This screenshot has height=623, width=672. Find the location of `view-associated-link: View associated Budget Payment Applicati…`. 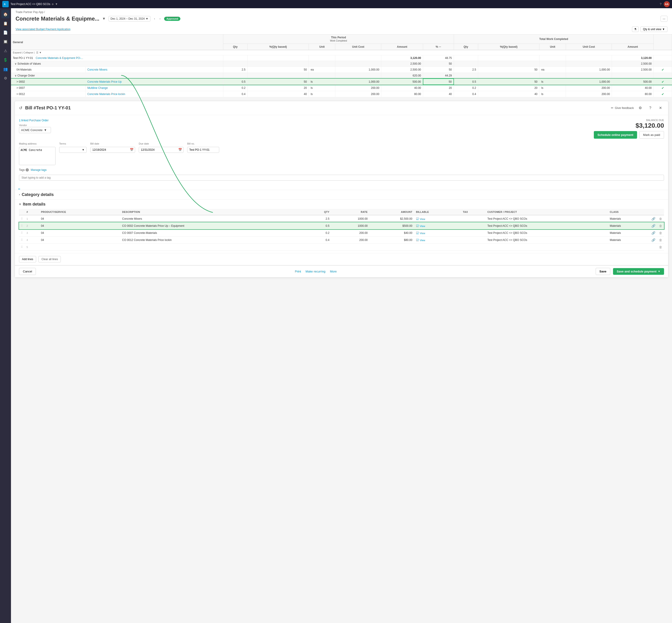

view-associated-link: View associated Budget Payment Applicati… is located at coordinates (43, 29).